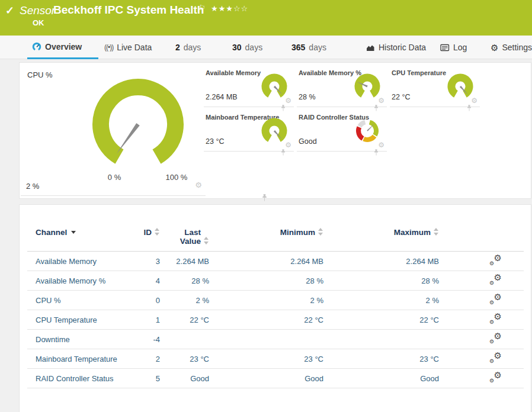 The width and height of the screenshot is (532, 412). Describe the element at coordinates (248, 47) in the screenshot. I see `tab-30-days: 30 days` at that location.